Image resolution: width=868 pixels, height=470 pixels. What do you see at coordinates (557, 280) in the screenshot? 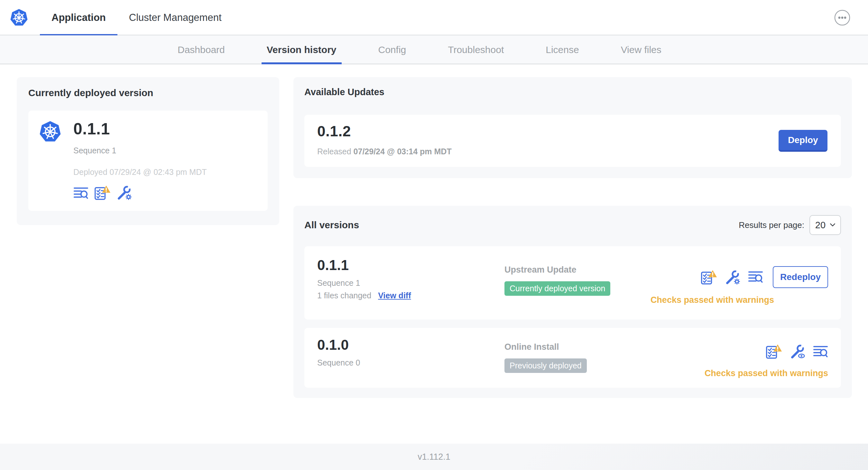
I see `row-source-block: Upstream Update Currently deployed versi…` at bounding box center [557, 280].